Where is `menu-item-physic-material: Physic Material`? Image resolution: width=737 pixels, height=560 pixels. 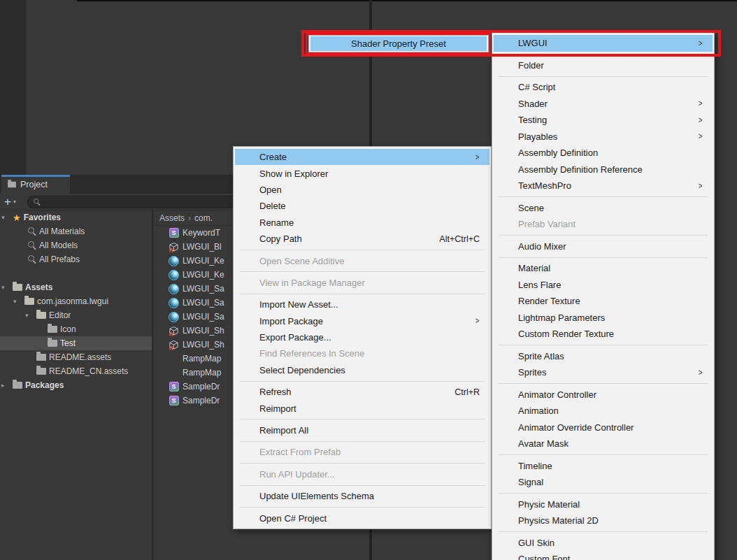
menu-item-physic-material: Physic Material is located at coordinates (603, 505).